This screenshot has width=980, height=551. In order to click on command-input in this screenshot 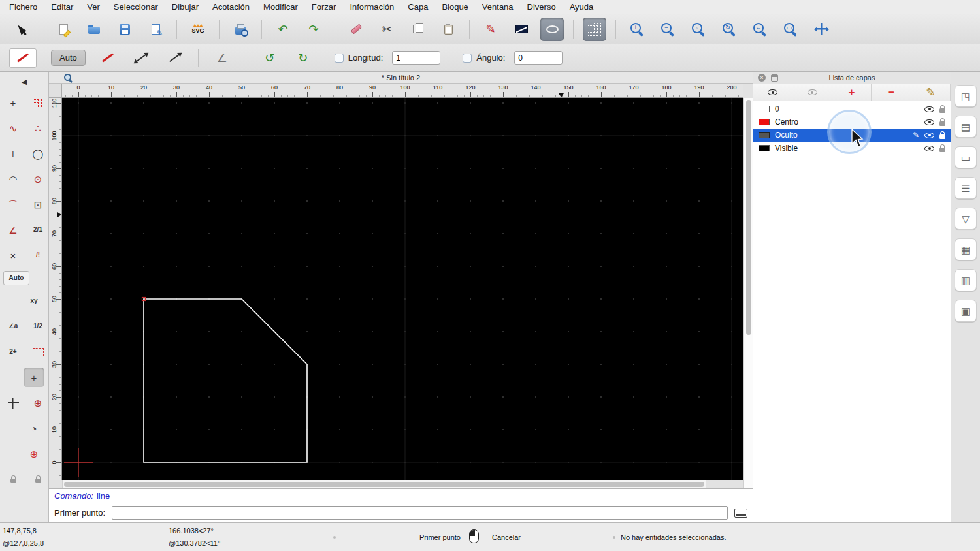, I will do `click(419, 513)`.